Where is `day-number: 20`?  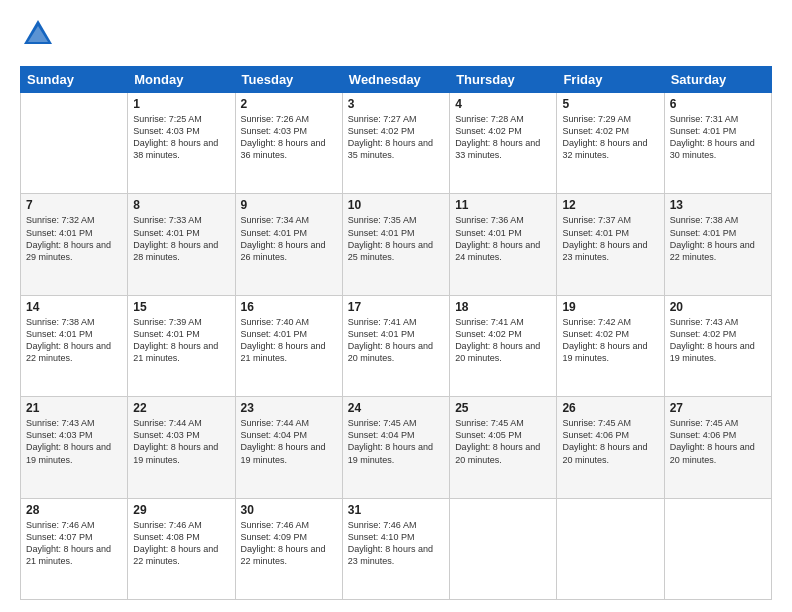
day-number: 20 is located at coordinates (718, 307).